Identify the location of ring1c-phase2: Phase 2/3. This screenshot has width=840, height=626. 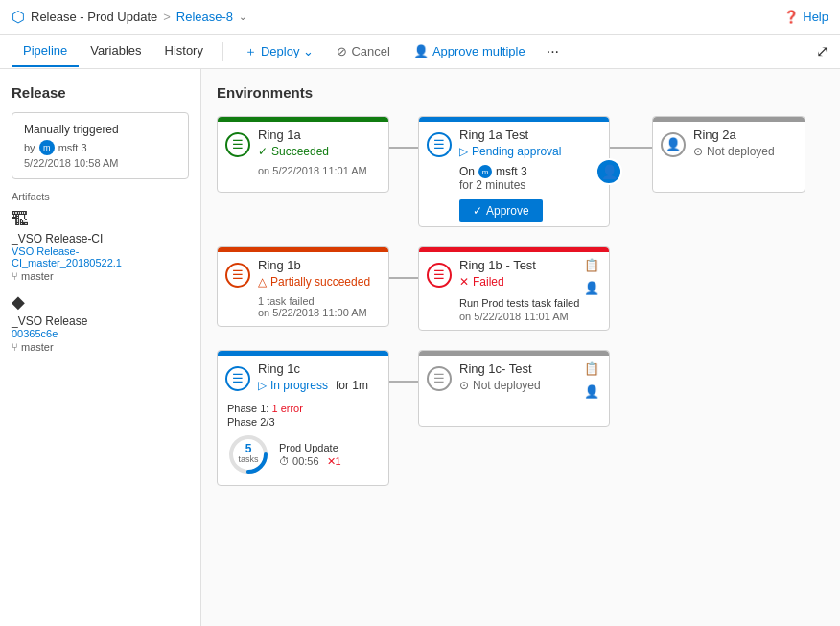
(303, 422).